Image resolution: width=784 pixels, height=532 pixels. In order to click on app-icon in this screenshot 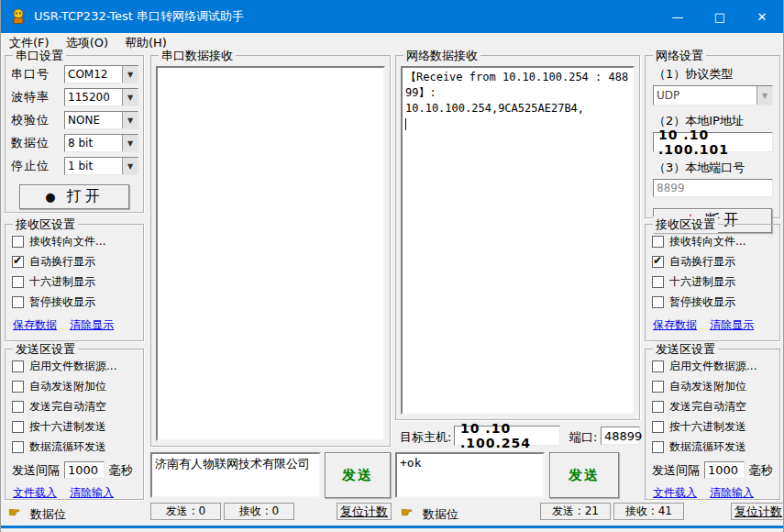, I will do `click(18, 17)`.